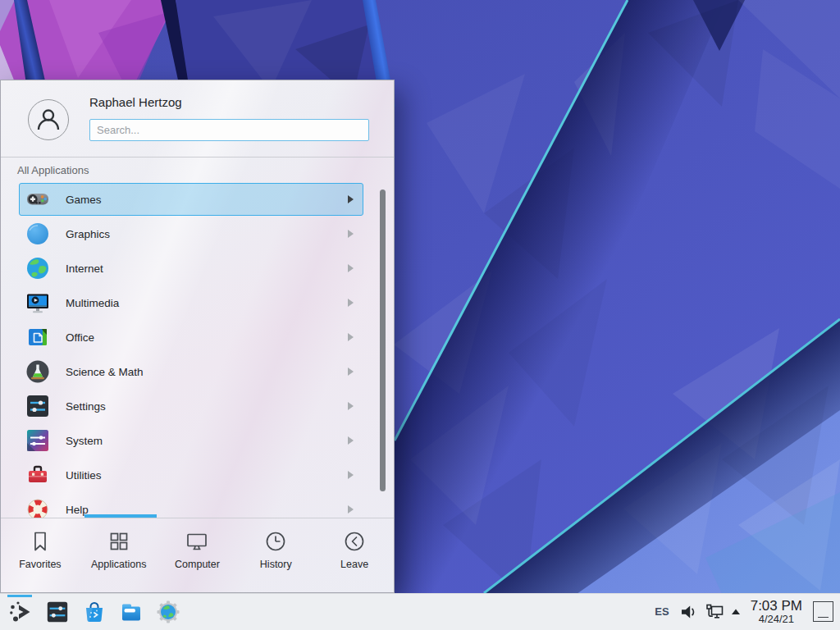  Describe the element at coordinates (94, 612) in the screenshot. I see `discover-button` at that location.